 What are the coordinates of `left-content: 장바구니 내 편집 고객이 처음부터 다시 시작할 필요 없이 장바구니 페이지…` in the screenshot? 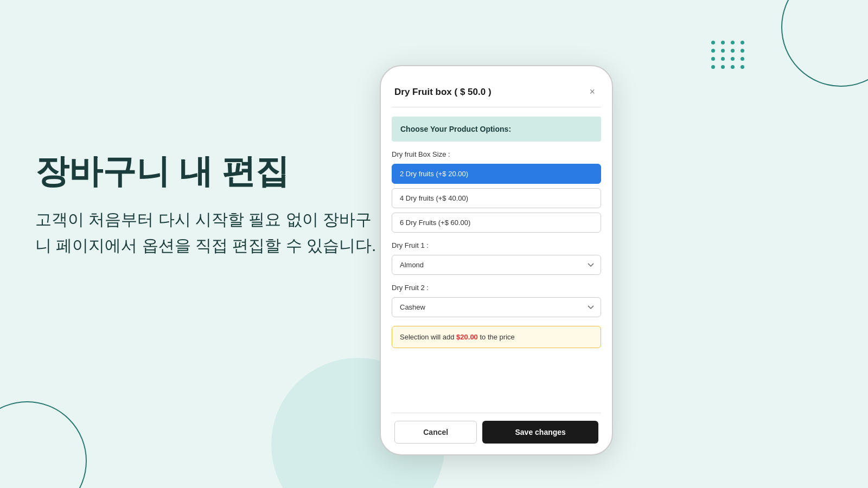 It's located at (209, 205).